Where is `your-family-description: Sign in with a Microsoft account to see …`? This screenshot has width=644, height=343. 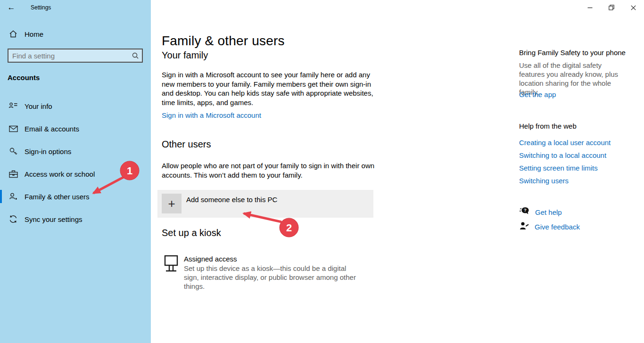 your-family-description: Sign in with a Microsoft account to see … is located at coordinates (268, 89).